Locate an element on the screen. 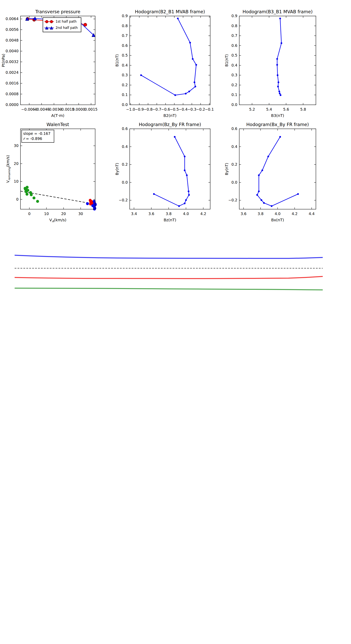 The height and width of the screenshot is (644, 351). x-tick-label: −0.1 is located at coordinates (209, 110).